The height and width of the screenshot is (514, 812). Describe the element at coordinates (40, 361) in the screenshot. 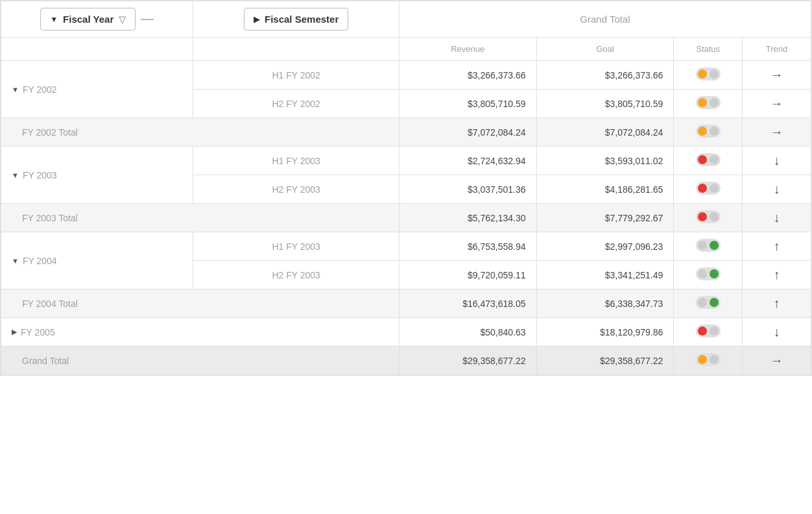

I see `grand-total-label: Grand Total` at that location.